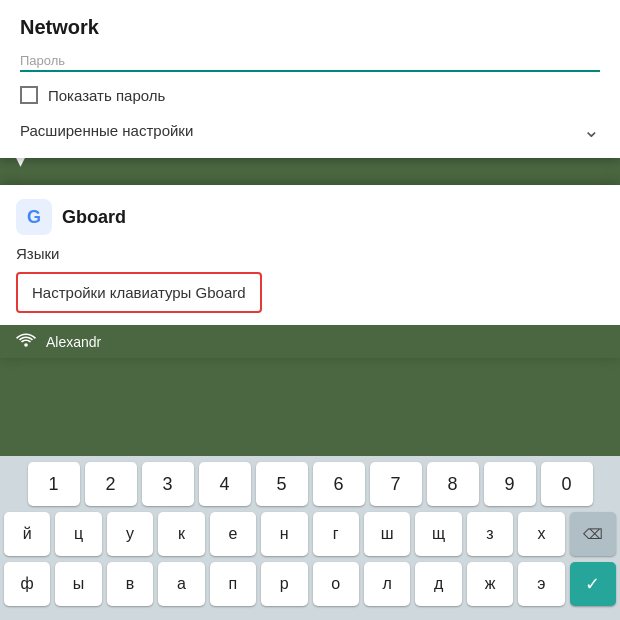 This screenshot has height=620, width=620. Describe the element at coordinates (310, 534) in the screenshot. I see `keyboard-row-1: й ц у к е н г ш щ з х ⌫` at that location.